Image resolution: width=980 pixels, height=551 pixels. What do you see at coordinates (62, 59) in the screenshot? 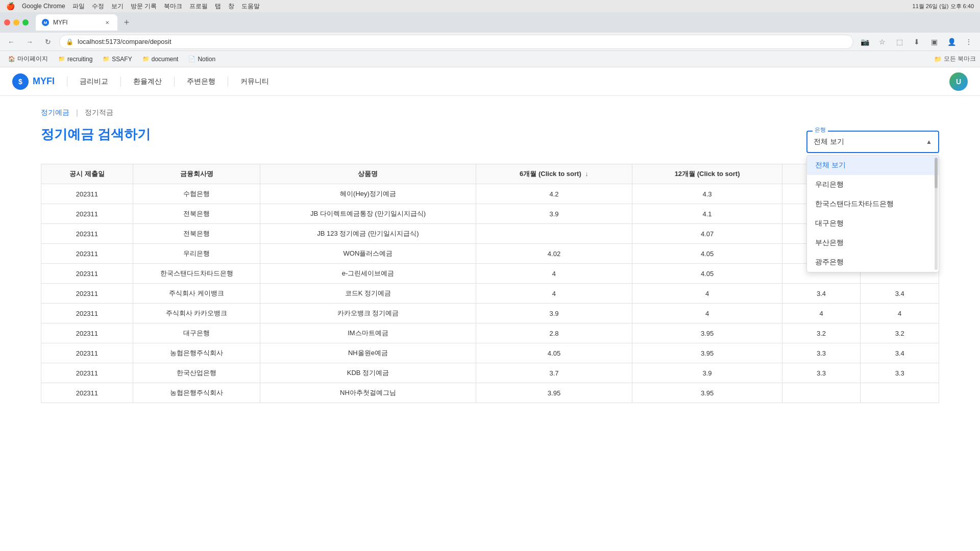
I see `folder-recruiting-icon: 📁` at bounding box center [62, 59].